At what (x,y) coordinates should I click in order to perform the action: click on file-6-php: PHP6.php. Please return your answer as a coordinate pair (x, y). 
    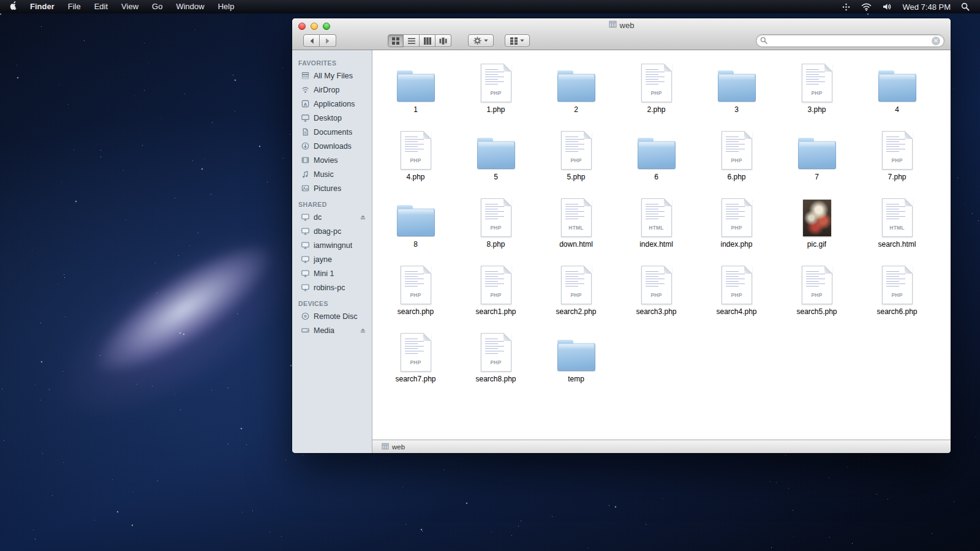
    Looking at the image, I should click on (736, 160).